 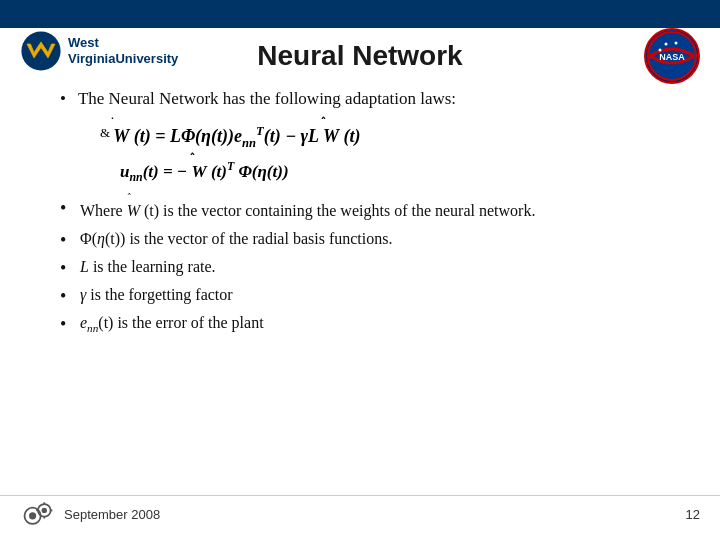 What do you see at coordinates (90, 514) in the screenshot?
I see `footer-logo-area: September 2008` at bounding box center [90, 514].